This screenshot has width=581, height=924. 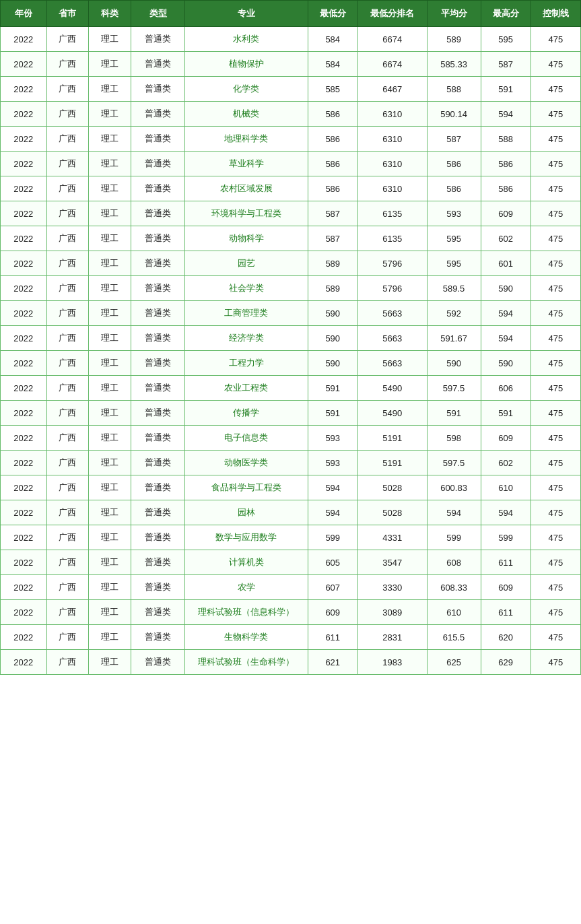 I want to click on cell-22-3: 普通类, so click(x=158, y=587).